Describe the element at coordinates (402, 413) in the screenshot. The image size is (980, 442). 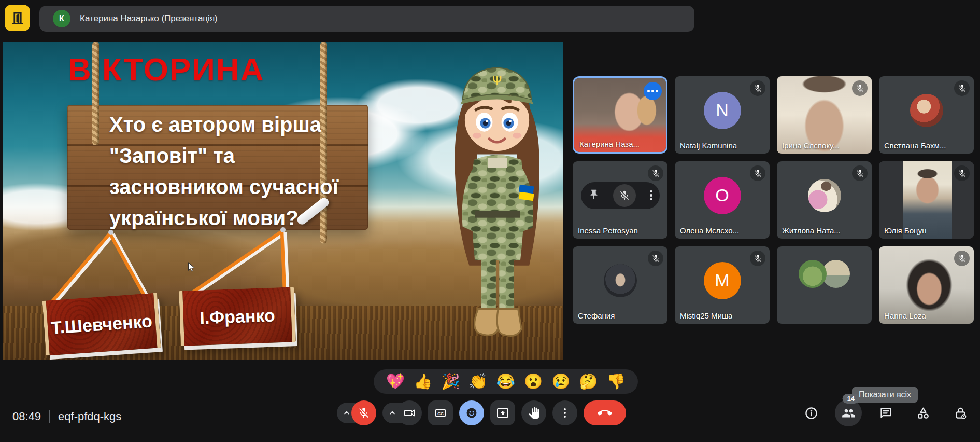
I see `camera-control` at that location.